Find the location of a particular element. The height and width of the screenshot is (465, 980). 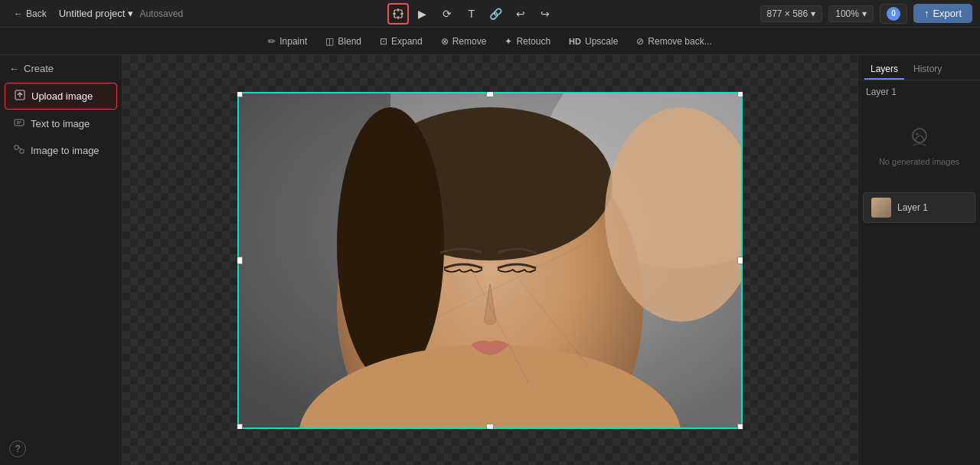

remove-label: Remove is located at coordinates (470, 41).